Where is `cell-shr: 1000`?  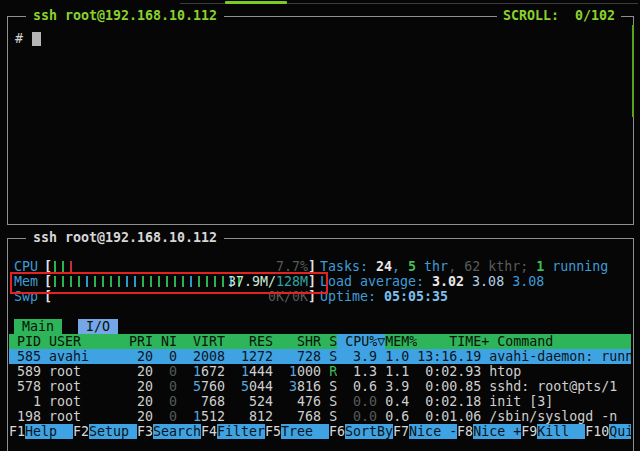 cell-shr: 1000 is located at coordinates (301, 372).